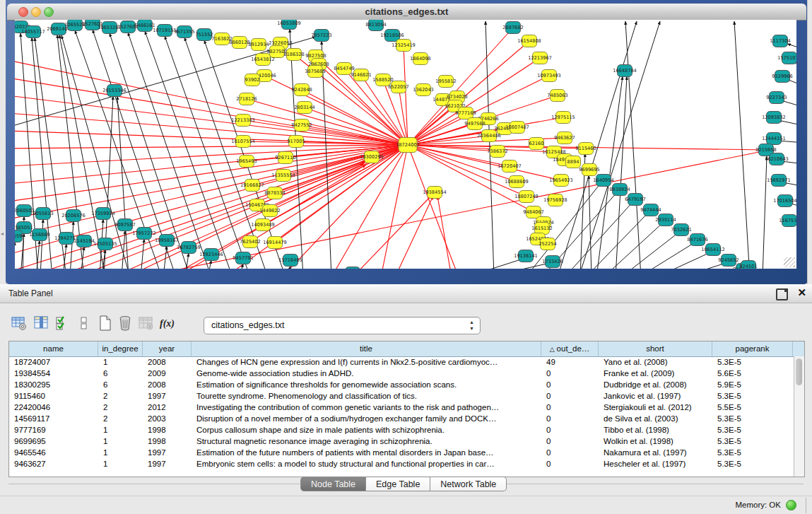 The height and width of the screenshot is (514, 812). Describe the element at coordinates (211, 255) in the screenshot. I see `graph-node: 12923446` at that location.